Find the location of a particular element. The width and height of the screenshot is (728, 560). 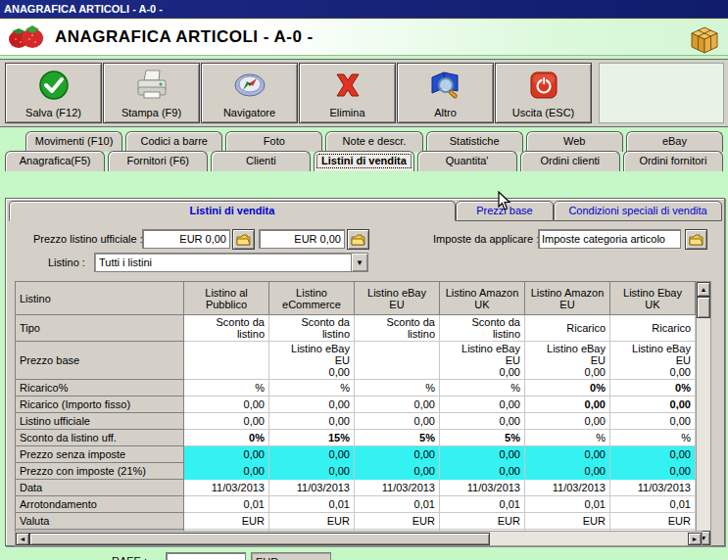

prezzo-listino-input-1: EUR 0,00 is located at coordinates (186, 239).